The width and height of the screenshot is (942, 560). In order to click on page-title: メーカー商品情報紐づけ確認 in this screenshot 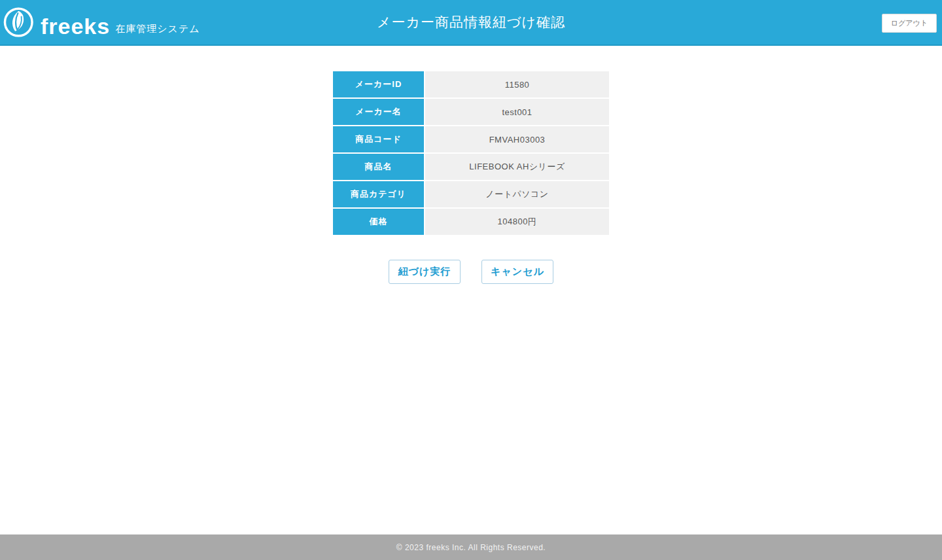, I will do `click(471, 22)`.